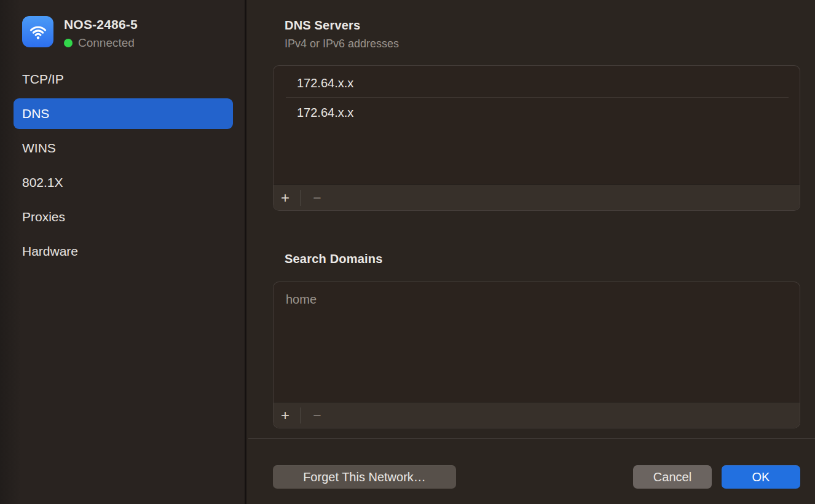 The image size is (815, 504). I want to click on sidebar-nav-item-label: DNS, so click(36, 114).